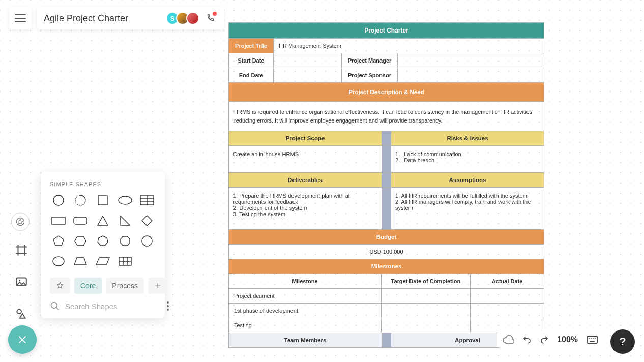 Image resolution: width=644 pixels, height=362 pixels. I want to click on close-panel-button, so click(22, 340).